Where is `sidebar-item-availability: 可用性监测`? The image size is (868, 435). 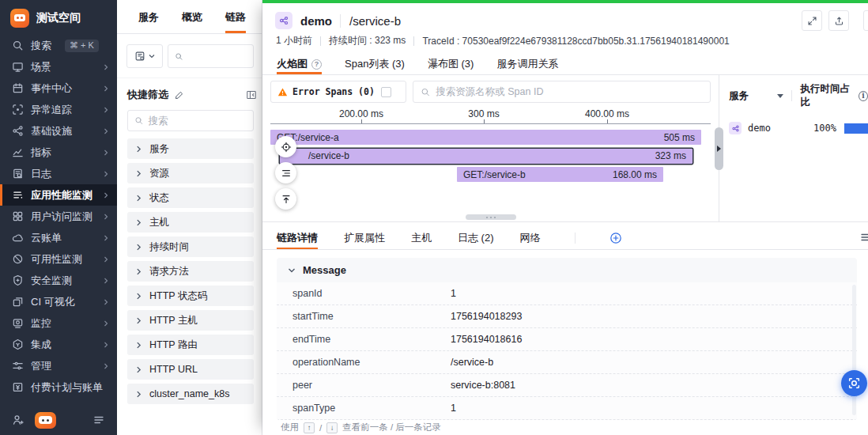 sidebar-item-availability: 可用性监测 is located at coordinates (58, 259).